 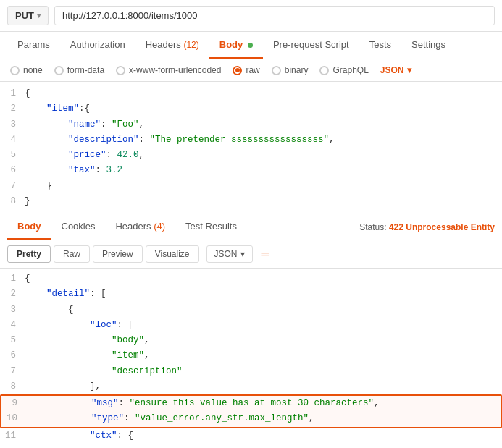 I want to click on tab-tests: Tests, so click(x=380, y=45).